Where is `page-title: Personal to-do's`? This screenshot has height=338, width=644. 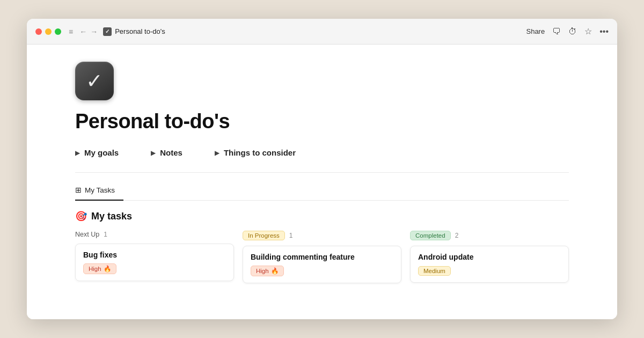
page-title: Personal to-do's is located at coordinates (322, 121).